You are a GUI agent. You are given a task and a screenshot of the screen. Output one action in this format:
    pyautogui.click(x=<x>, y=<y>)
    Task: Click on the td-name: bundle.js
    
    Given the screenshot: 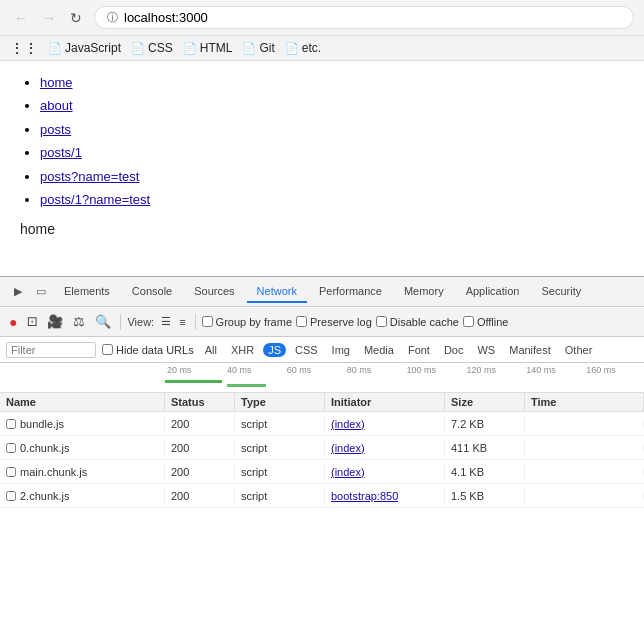 What is the action you would take?
    pyautogui.click(x=82, y=424)
    